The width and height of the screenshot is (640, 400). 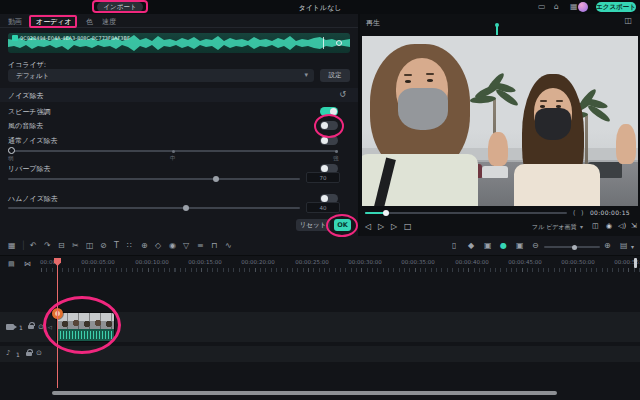 I want to click on seek-bar, so click(x=466, y=213).